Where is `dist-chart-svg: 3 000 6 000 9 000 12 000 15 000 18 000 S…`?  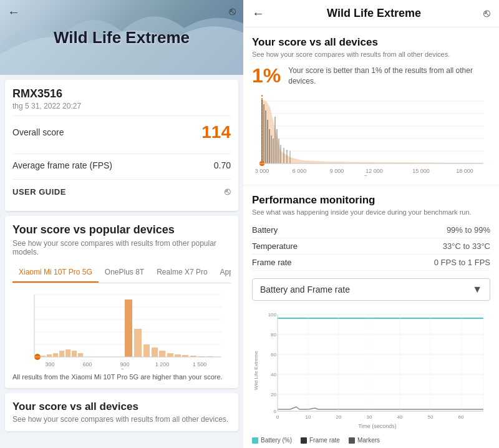
dist-chart-svg: 3 000 6 000 9 000 12 000 15 000 18 000 S… is located at coordinates (371, 135).